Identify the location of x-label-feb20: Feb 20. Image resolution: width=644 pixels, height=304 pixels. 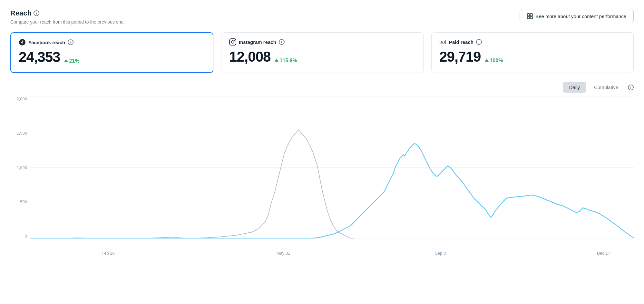
(108, 253).